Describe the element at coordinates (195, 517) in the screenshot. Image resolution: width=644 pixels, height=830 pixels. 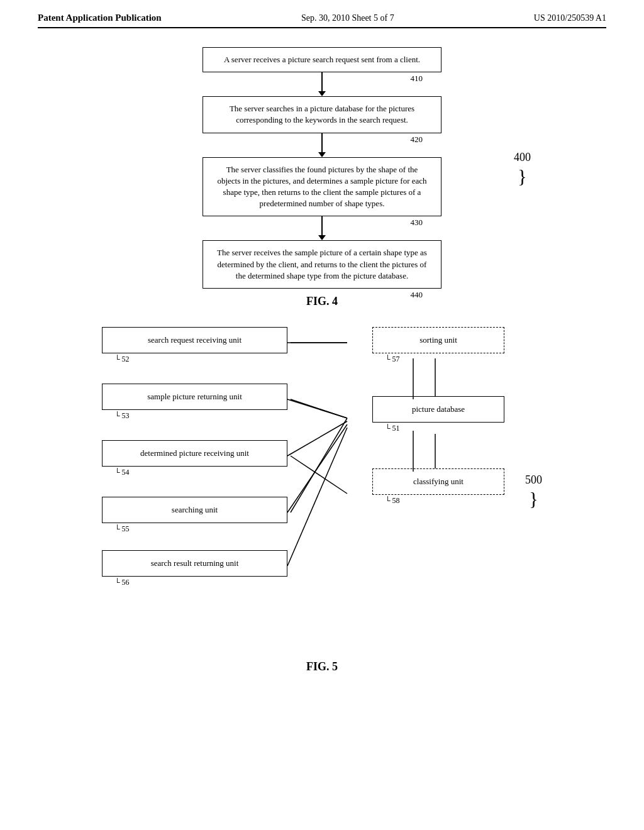
I see `fig5-unit-searching: searching unit └ 55` at that location.